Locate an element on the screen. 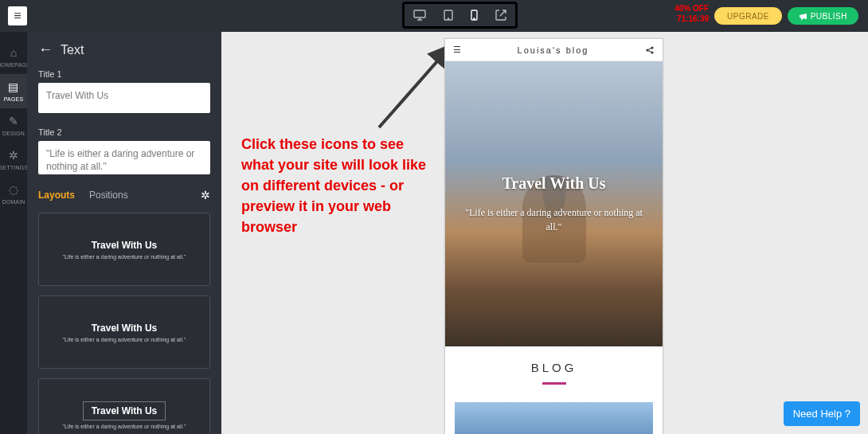  heading-underline is located at coordinates (554, 384).